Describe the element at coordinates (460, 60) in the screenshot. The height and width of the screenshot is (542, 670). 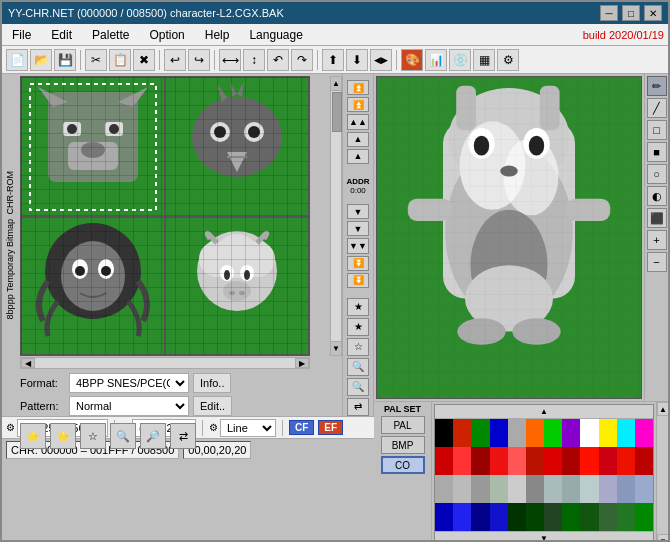
I see `tb-export: 💿` at that location.